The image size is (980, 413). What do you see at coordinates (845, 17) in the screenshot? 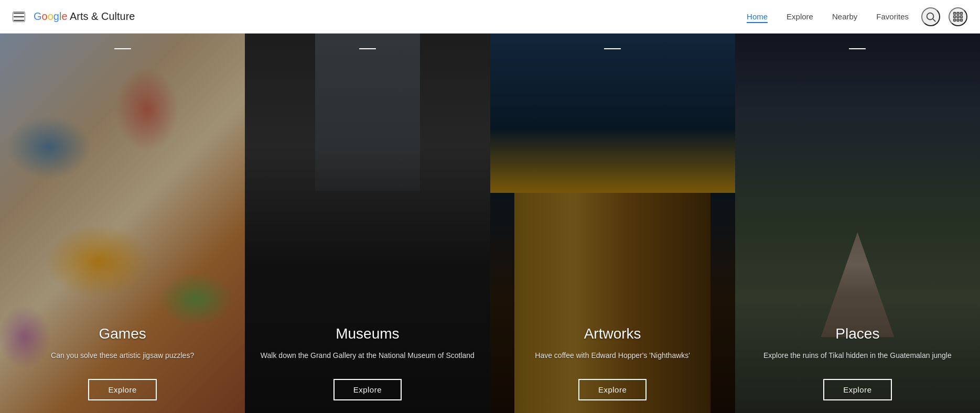
I see `nav-item-nearby: Nearby` at bounding box center [845, 17].